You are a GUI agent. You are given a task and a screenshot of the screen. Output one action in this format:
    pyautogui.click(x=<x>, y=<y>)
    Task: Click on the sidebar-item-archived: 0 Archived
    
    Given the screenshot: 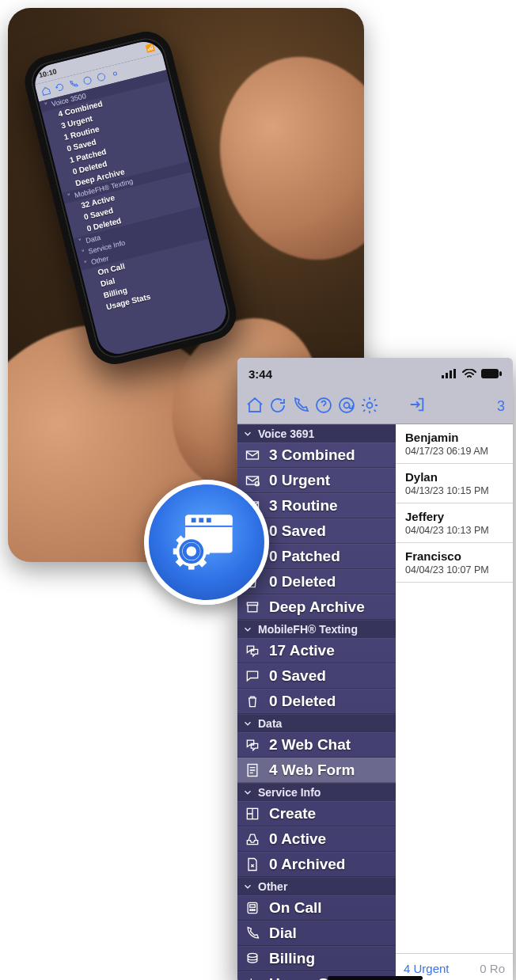 What is the action you would take?
    pyautogui.click(x=317, y=864)
    